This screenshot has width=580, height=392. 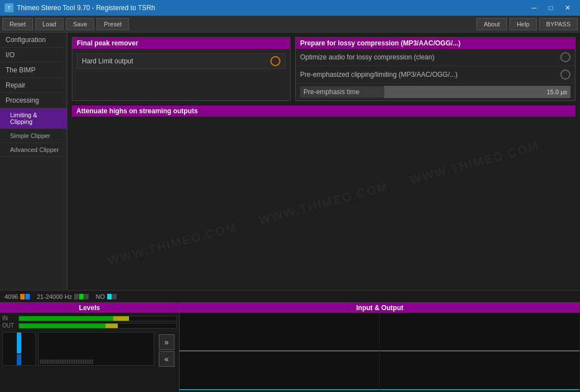 I want to click on ind-orange, so click(x=22, y=297).